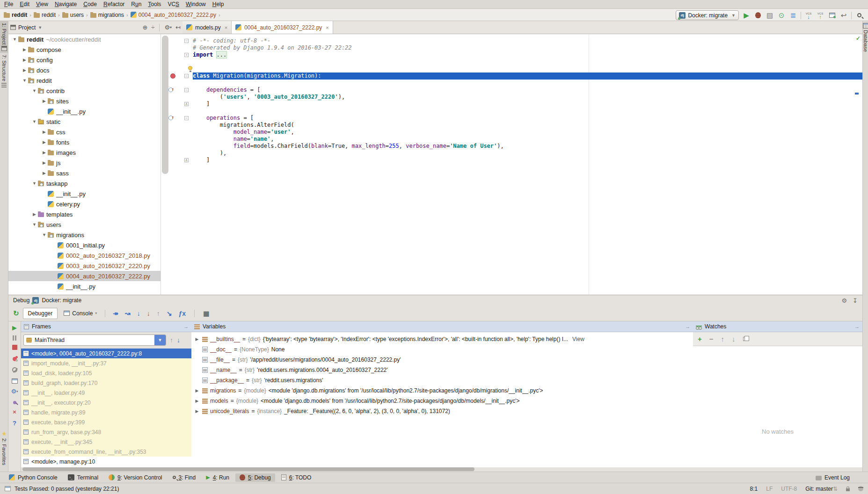 The height and width of the screenshot is (494, 868). I want to click on toolwindow-button-6-todo: 6: TODO, so click(297, 478).